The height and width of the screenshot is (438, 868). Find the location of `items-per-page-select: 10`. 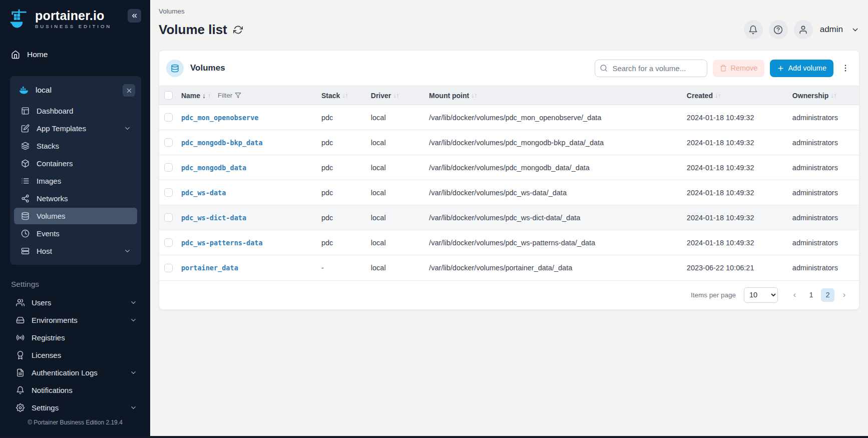

items-per-page-select: 10 is located at coordinates (761, 295).